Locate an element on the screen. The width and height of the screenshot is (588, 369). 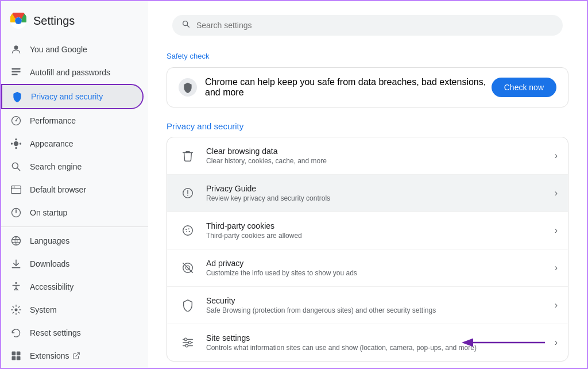
search-input is located at coordinates (375, 25).